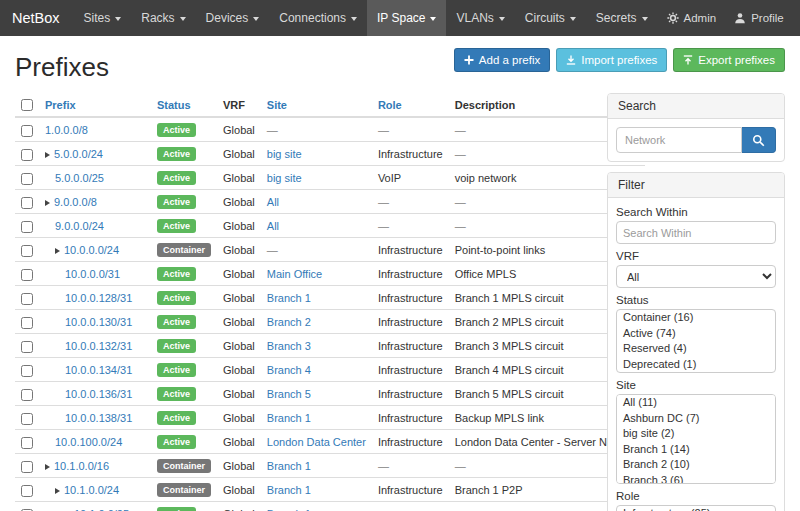 This screenshot has width=800, height=511. I want to click on site-link: Main Office, so click(294, 274).